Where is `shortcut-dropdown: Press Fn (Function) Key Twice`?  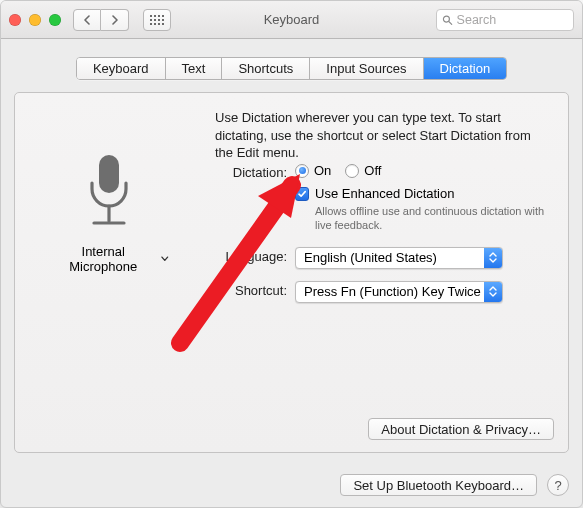
shortcut-dropdown: Press Fn (Function) Key Twice is located at coordinates (399, 292).